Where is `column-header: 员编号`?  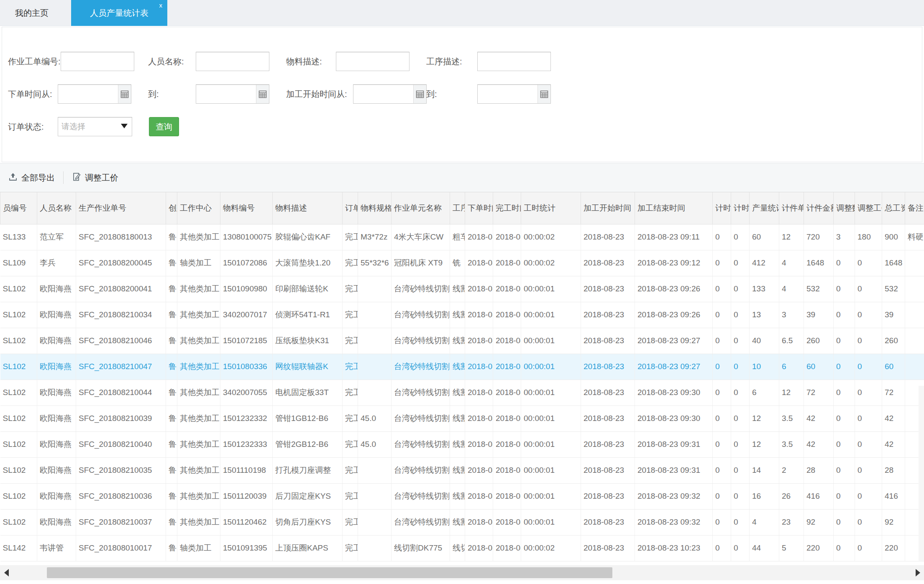
column-header: 员编号 is located at coordinates (19, 208).